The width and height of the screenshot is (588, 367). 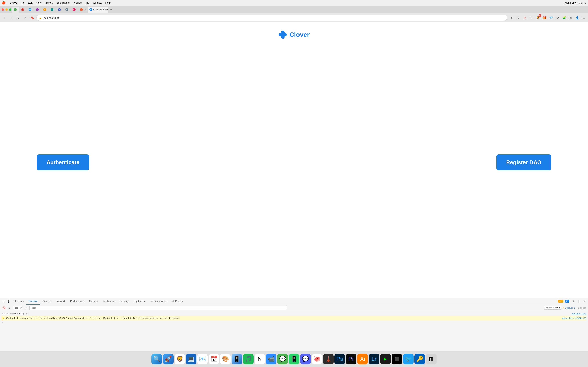 What do you see at coordinates (18, 308) in the screenshot?
I see `context-select: top` at bounding box center [18, 308].